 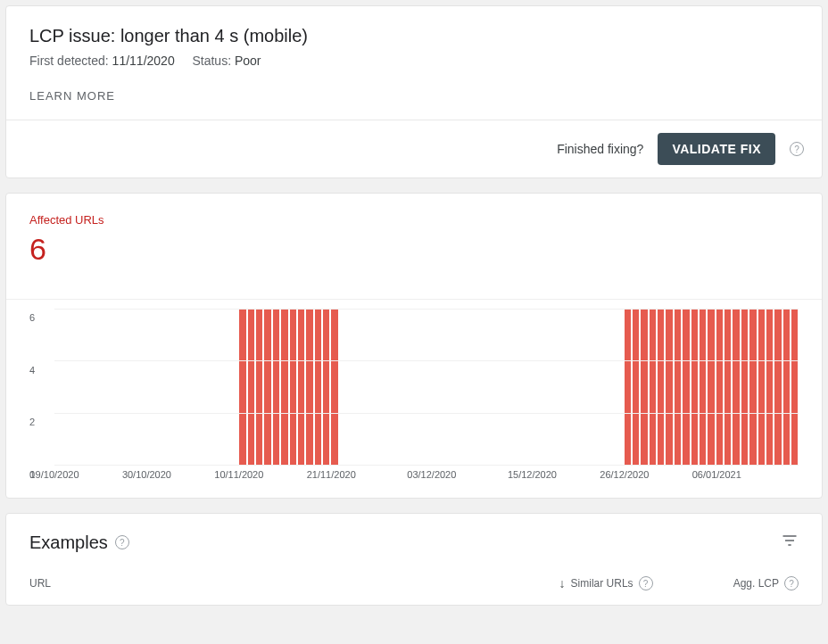 I want to click on x-tick: 21/11/2020, so click(x=332, y=475).